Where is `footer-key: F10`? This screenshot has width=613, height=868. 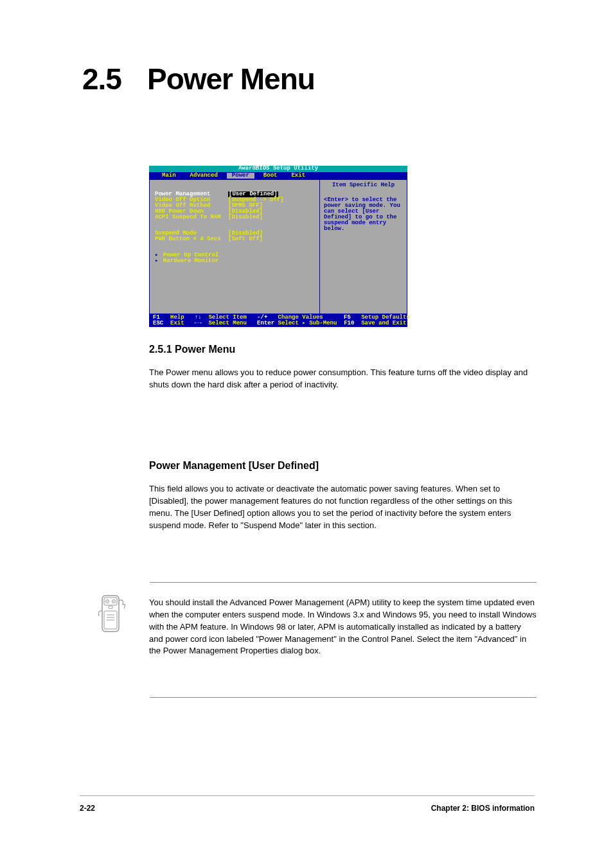
footer-key: F10 is located at coordinates (349, 323).